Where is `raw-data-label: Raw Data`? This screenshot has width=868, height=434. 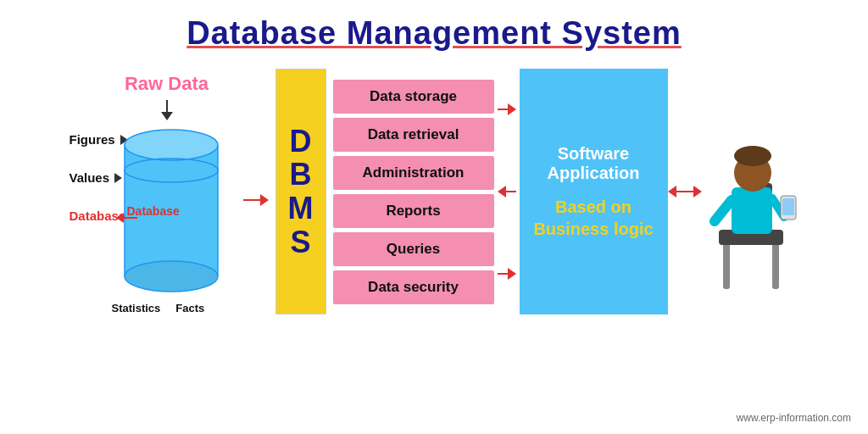
raw-data-label: Raw Data is located at coordinates (166, 84).